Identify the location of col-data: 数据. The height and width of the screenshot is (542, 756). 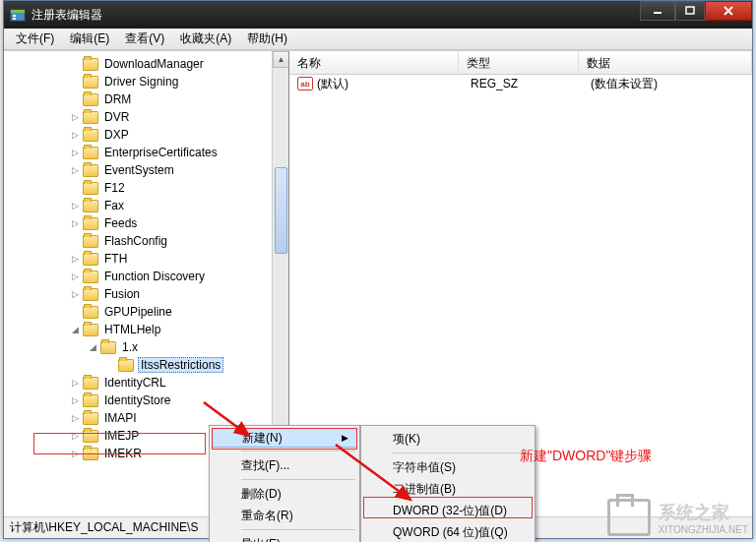
(665, 63).